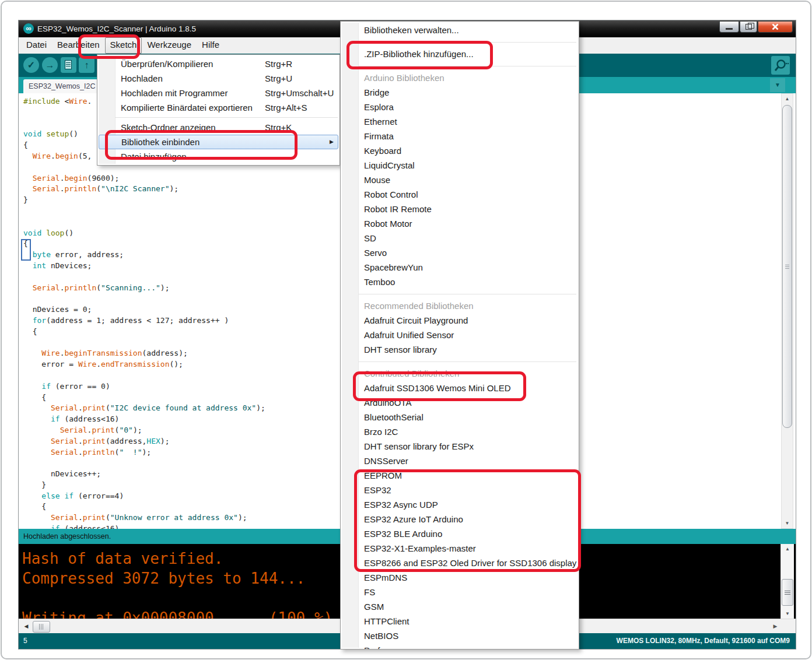 The image size is (812, 660). What do you see at coordinates (32, 65) in the screenshot?
I see `check-icon: ✓` at bounding box center [32, 65].